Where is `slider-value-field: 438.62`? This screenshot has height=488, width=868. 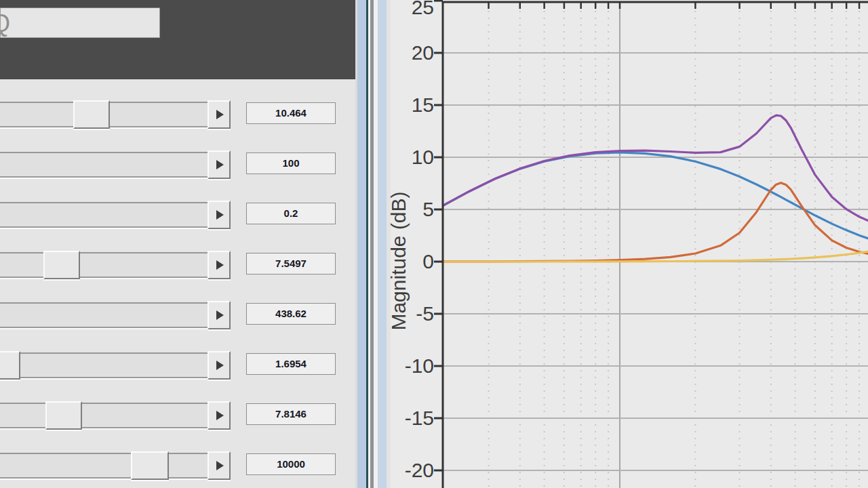 slider-value-field: 438.62 is located at coordinates (291, 314).